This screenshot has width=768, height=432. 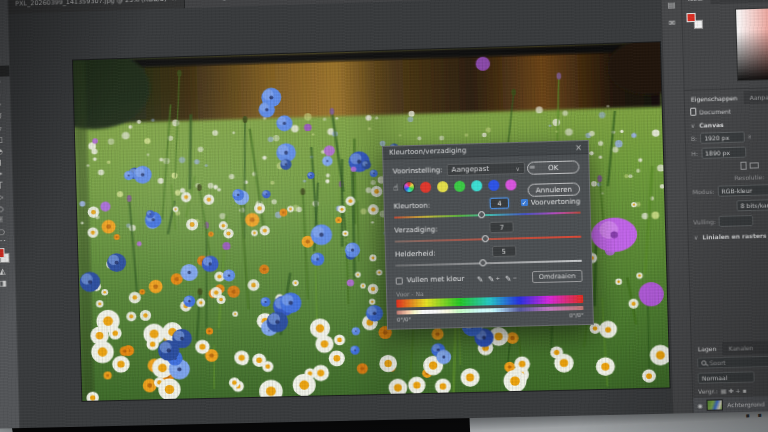 I want to click on fill-label: Vulling:, so click(x=704, y=222).